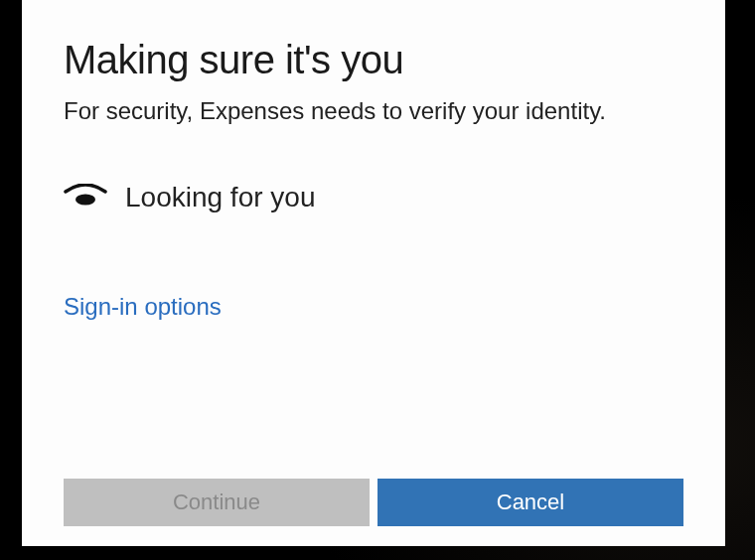 This screenshot has width=755, height=560. Describe the element at coordinates (374, 307) in the screenshot. I see `signin-options-link: Sign-in options` at that location.